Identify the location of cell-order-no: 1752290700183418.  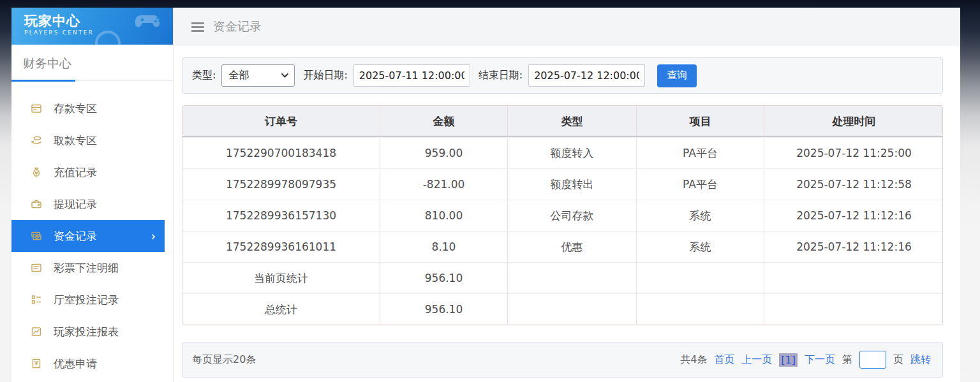
(281, 153).